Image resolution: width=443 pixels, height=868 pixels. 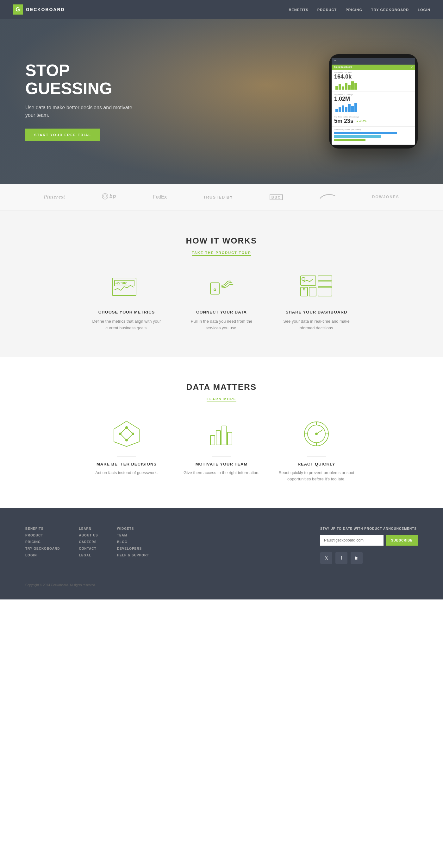 I want to click on footer: BENEFITS PRODUCT PRICING TRY GECKOBOARD …, so click(x=222, y=554).